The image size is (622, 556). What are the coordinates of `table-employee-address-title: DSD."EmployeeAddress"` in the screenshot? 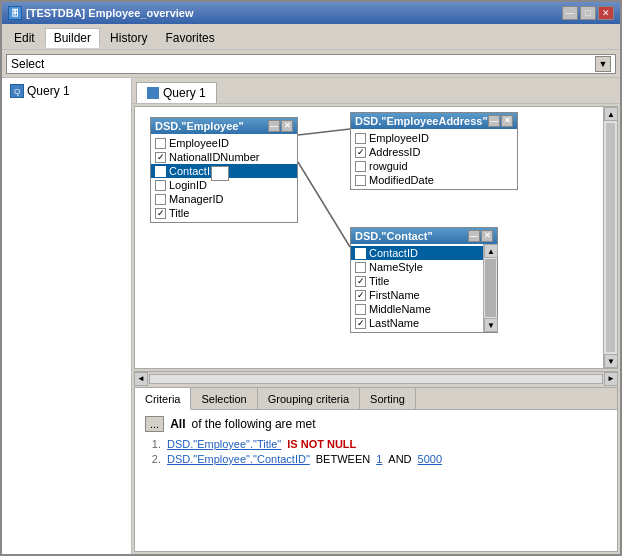 It's located at (422, 121).